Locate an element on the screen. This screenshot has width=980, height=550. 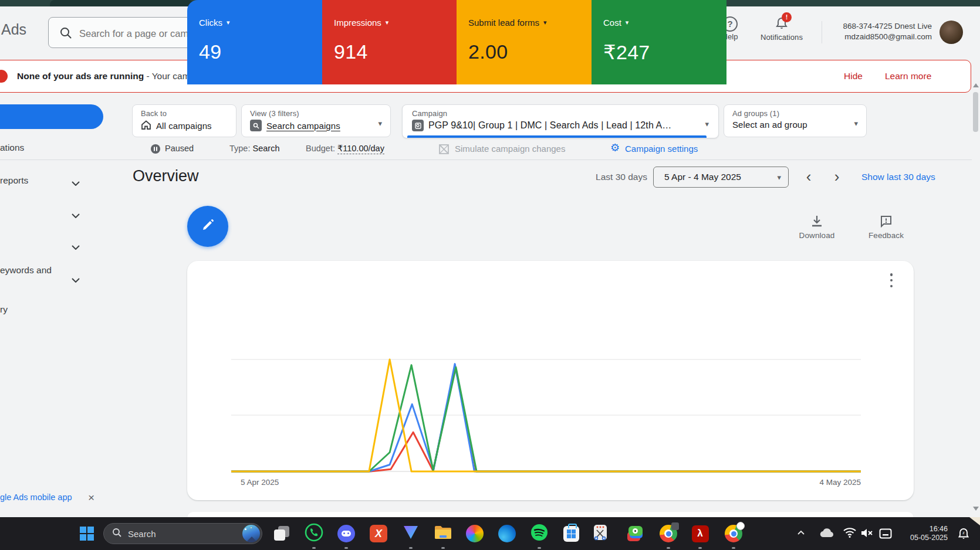
account-id: 868-374-4725 Dnest Live is located at coordinates (880, 26).